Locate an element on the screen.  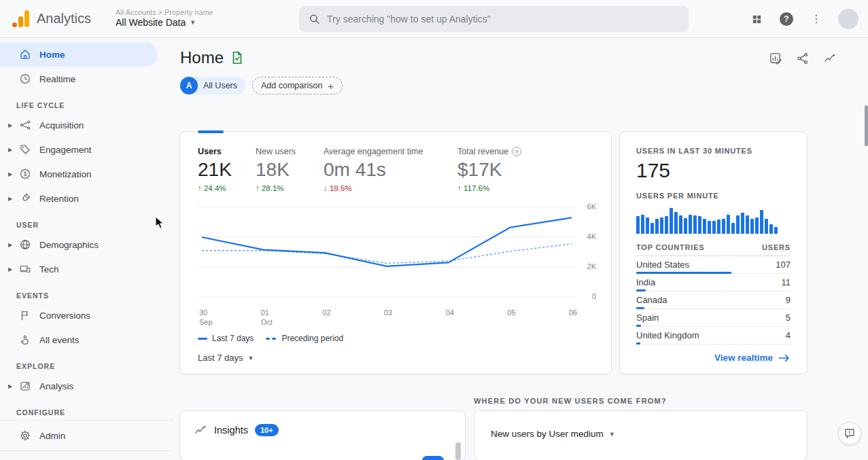
sidebar-item-admin: Admin is located at coordinates (87, 436).